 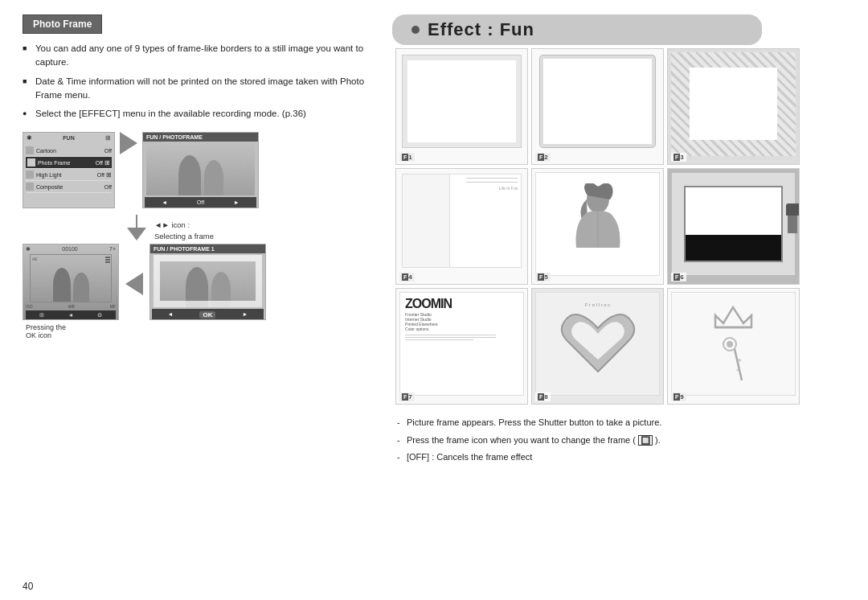 What do you see at coordinates (201, 203) in the screenshot?
I see `screen2-off: Off` at bounding box center [201, 203].